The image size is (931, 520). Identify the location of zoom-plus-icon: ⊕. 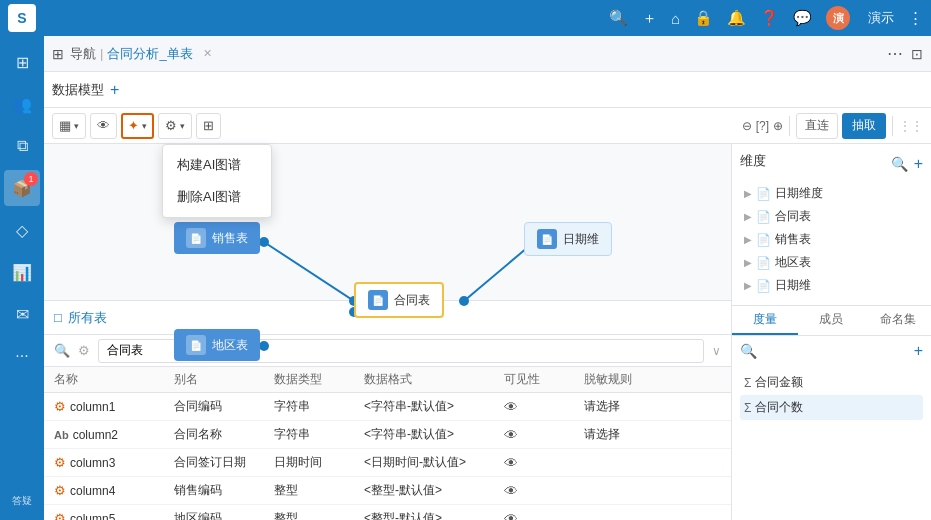
(778, 126).